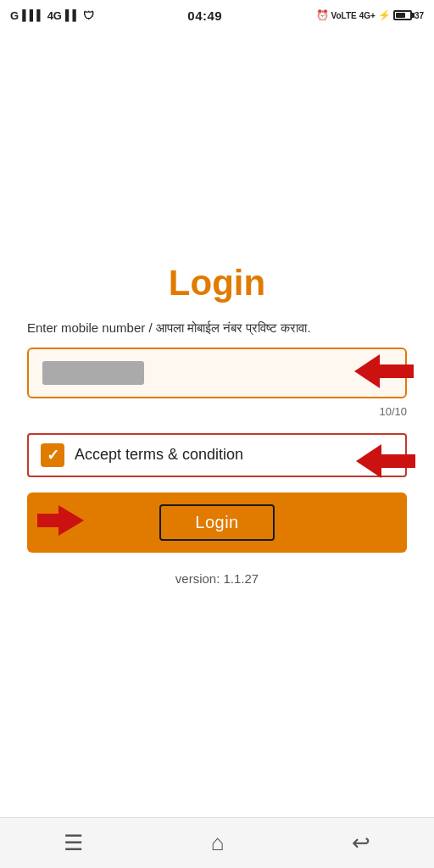 The width and height of the screenshot is (434, 868). Describe the element at coordinates (217, 843) in the screenshot. I see `bottom-nav: ☰ ⌂ ↩` at that location.